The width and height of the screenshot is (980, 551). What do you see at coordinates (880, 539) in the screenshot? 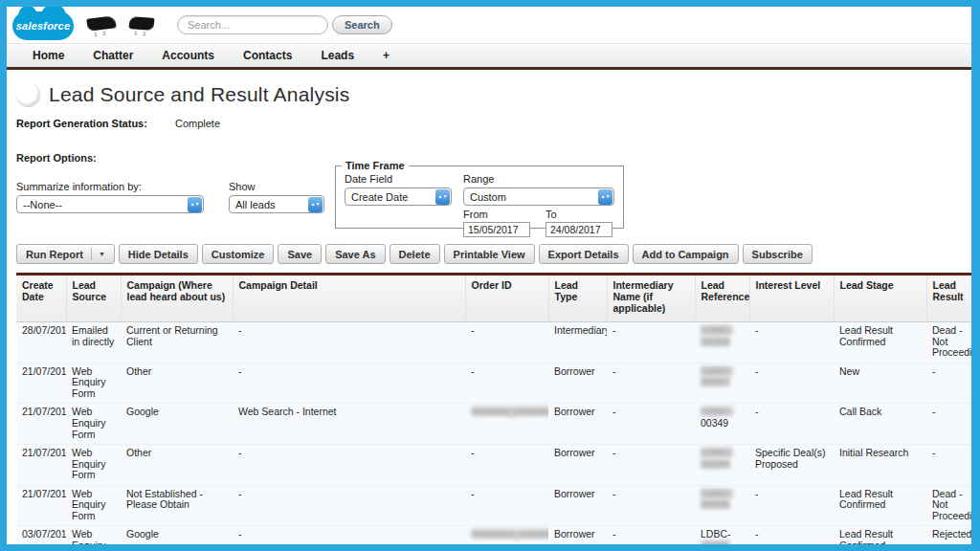
I see `table-cell: Lead Result Confirmed` at bounding box center [880, 539].